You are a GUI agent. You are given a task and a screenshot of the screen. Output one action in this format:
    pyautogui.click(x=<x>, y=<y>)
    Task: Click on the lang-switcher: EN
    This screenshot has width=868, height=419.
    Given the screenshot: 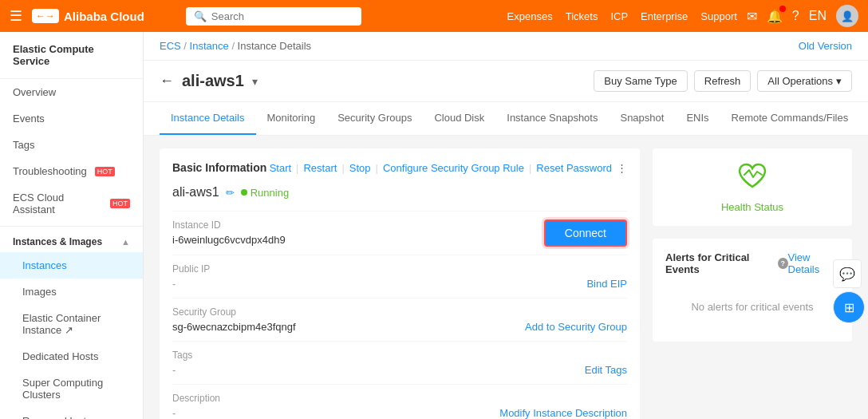 What is the action you would take?
    pyautogui.click(x=818, y=16)
    